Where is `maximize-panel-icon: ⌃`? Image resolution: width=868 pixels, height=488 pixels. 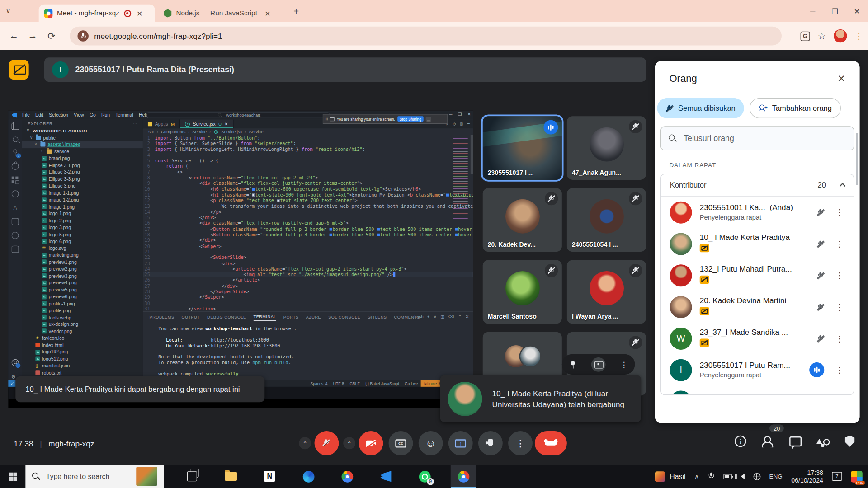
maximize-panel-icon: ⌃ is located at coordinates (460, 317).